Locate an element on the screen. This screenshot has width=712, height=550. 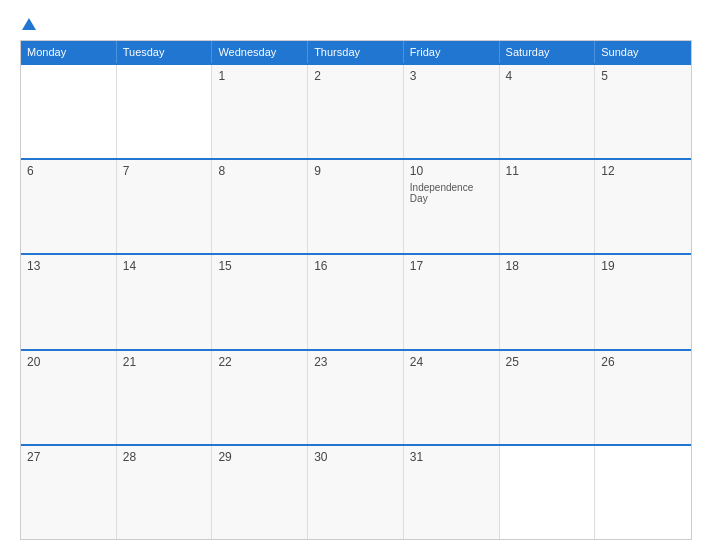
day-number: 14 is located at coordinates (164, 266).